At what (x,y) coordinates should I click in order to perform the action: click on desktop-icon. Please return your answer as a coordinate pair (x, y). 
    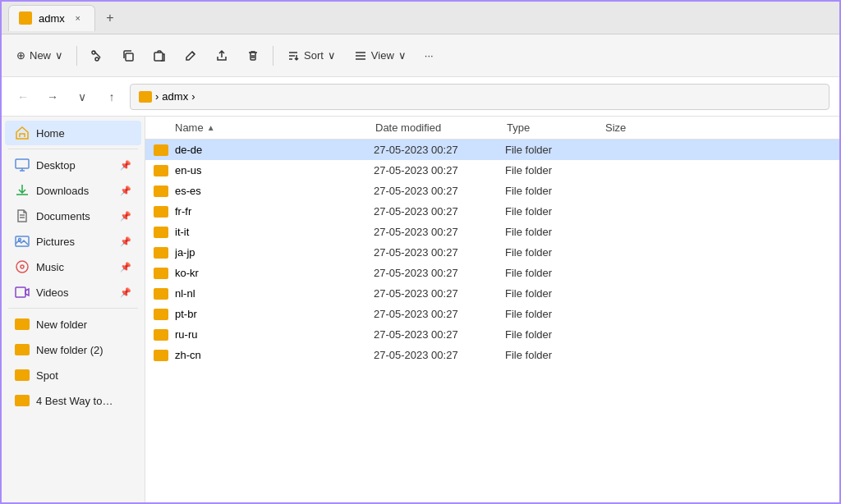
    Looking at the image, I should click on (22, 165).